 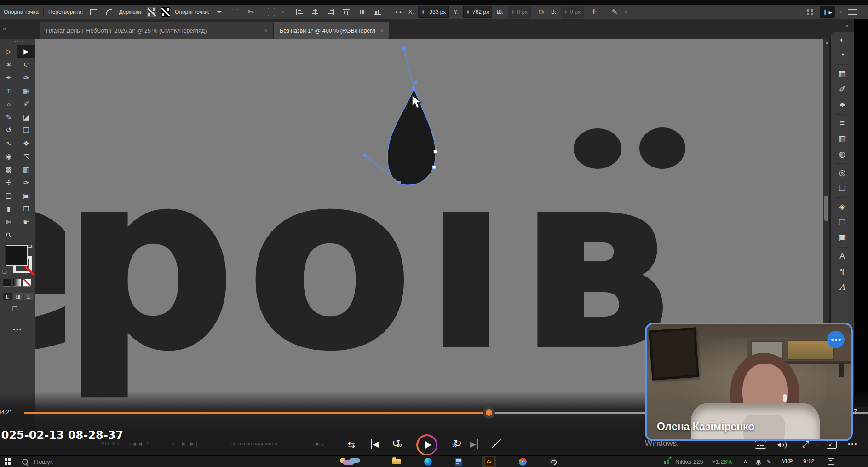 I want to click on align-right-icon, so click(x=331, y=12).